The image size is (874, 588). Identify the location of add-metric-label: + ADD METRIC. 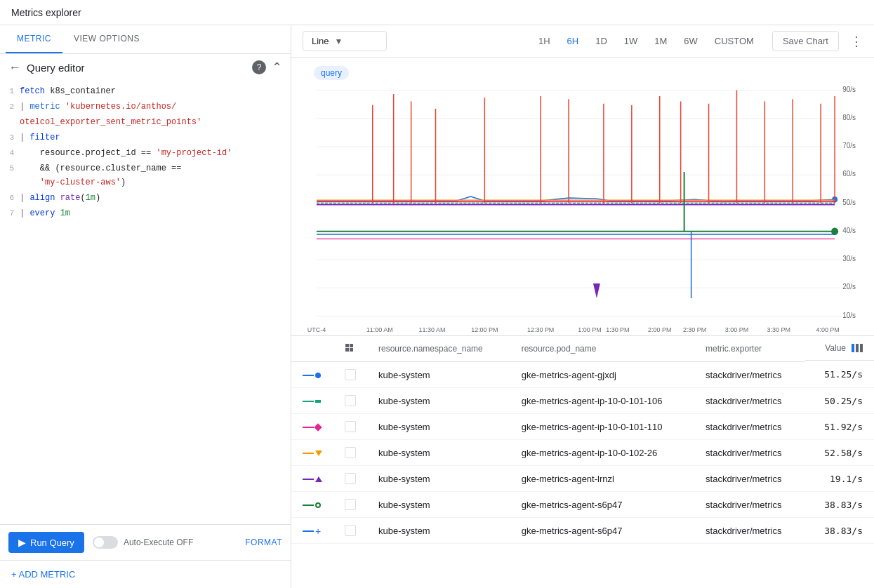
(44, 574).